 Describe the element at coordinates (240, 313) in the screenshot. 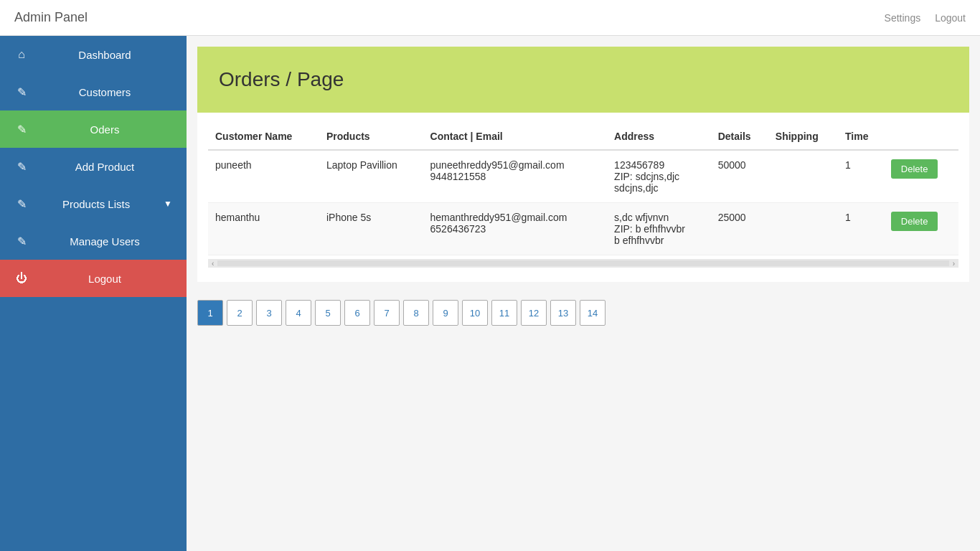

I see `page-btn-2: 2` at that location.